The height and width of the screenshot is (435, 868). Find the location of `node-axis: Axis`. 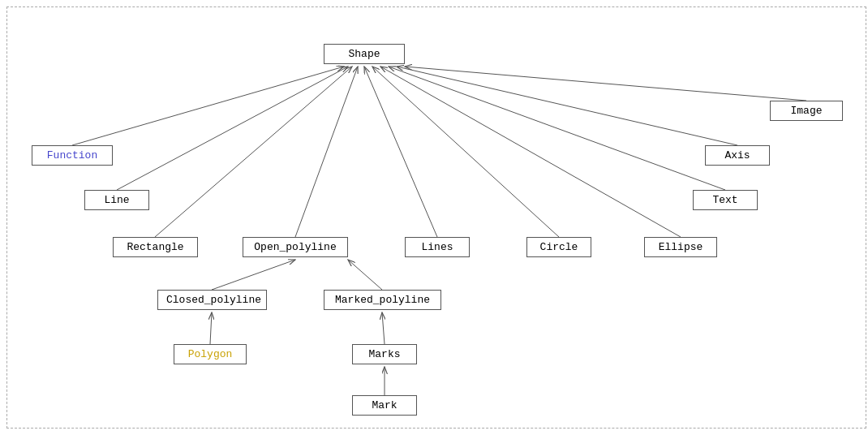

node-axis: Axis is located at coordinates (737, 156).